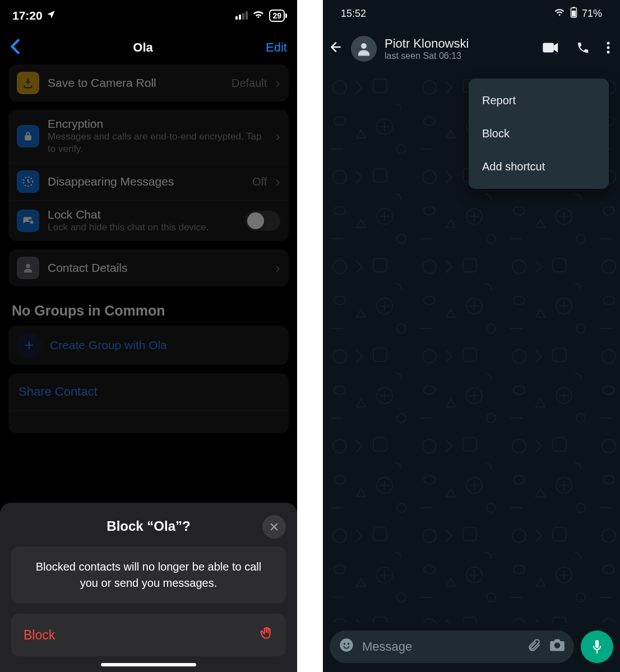 The width and height of the screenshot is (620, 672). What do you see at coordinates (592, 13) in the screenshot?
I see `battery-pct: 71%` at bounding box center [592, 13].